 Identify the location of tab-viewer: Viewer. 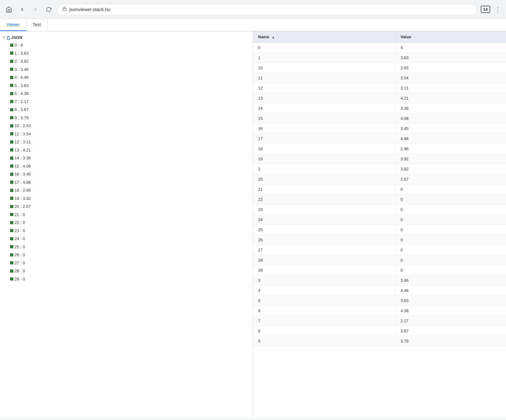
(13, 25).